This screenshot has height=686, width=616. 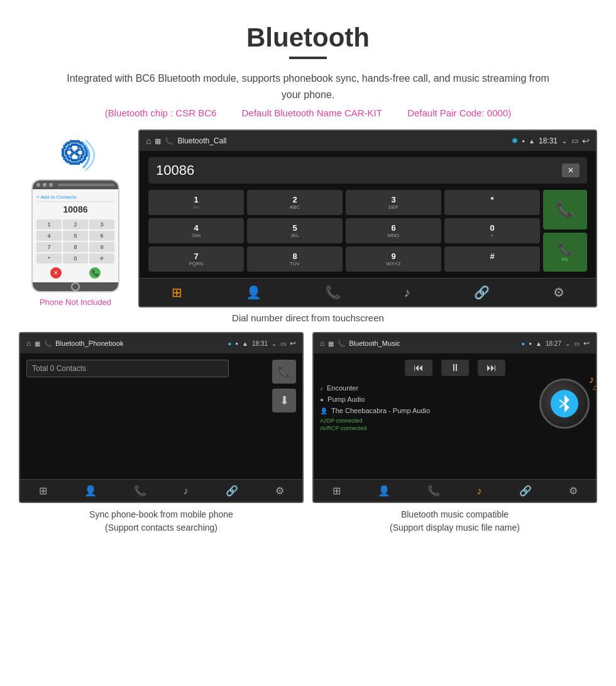 What do you see at coordinates (433, 343) in the screenshot?
I see `music-screen-title: Bluetooth_Music` at bounding box center [433, 343].